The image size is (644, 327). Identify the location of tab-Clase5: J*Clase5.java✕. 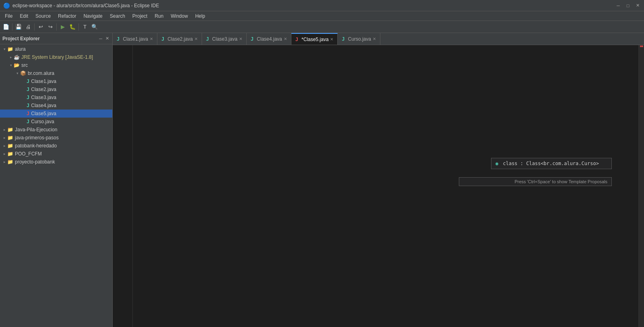
(315, 39).